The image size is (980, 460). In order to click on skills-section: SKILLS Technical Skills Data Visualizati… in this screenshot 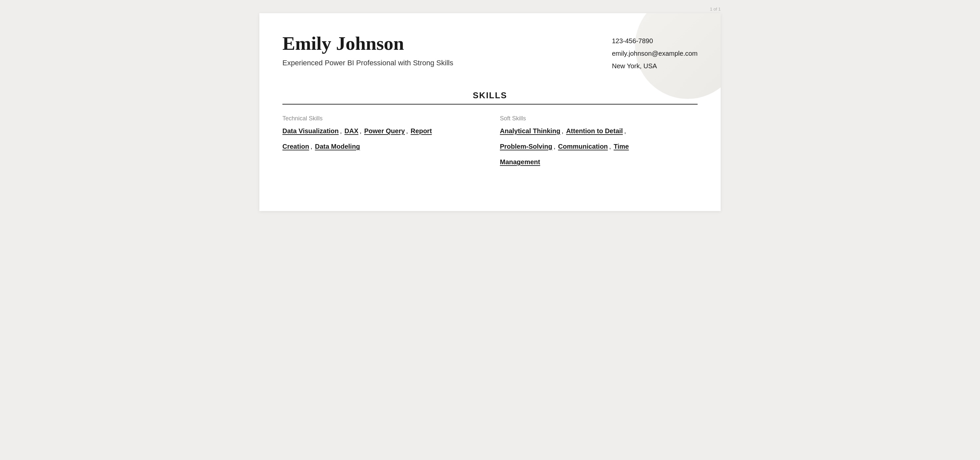, I will do `click(490, 128)`.